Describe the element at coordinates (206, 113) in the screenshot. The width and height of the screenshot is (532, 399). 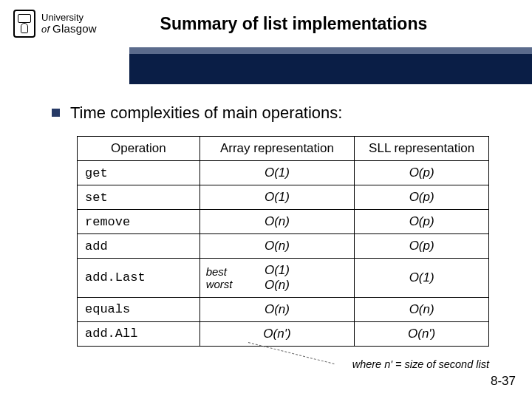
I see `bullet-text: Time complexities of main operations:` at that location.